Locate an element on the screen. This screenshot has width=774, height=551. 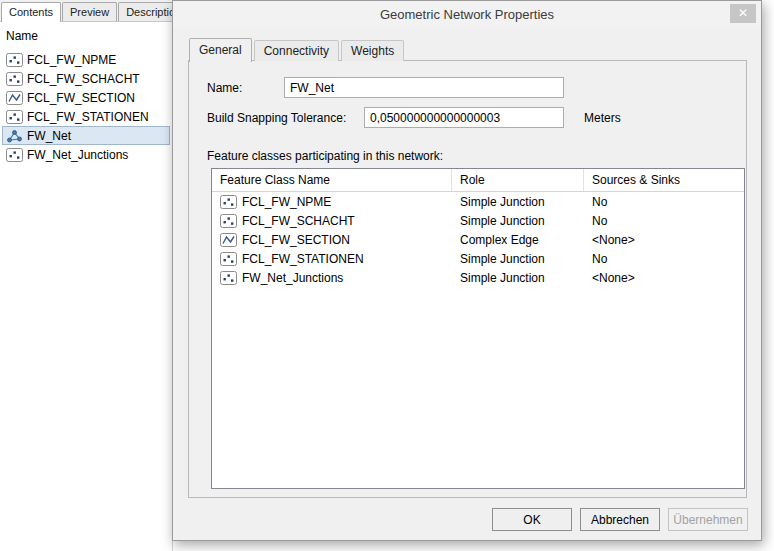
tree-item-label: FCL_FW_NPME is located at coordinates (72, 60).